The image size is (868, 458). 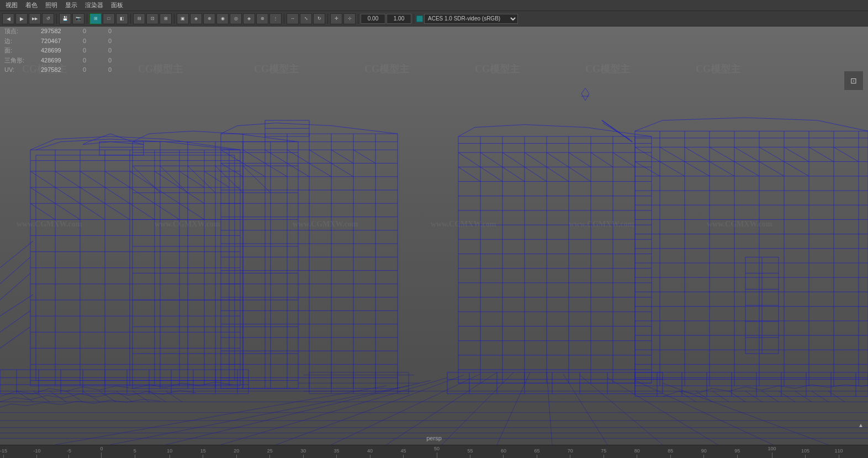 What do you see at coordinates (537, 453) in the screenshot?
I see `ruler-tick: 65` at bounding box center [537, 453].